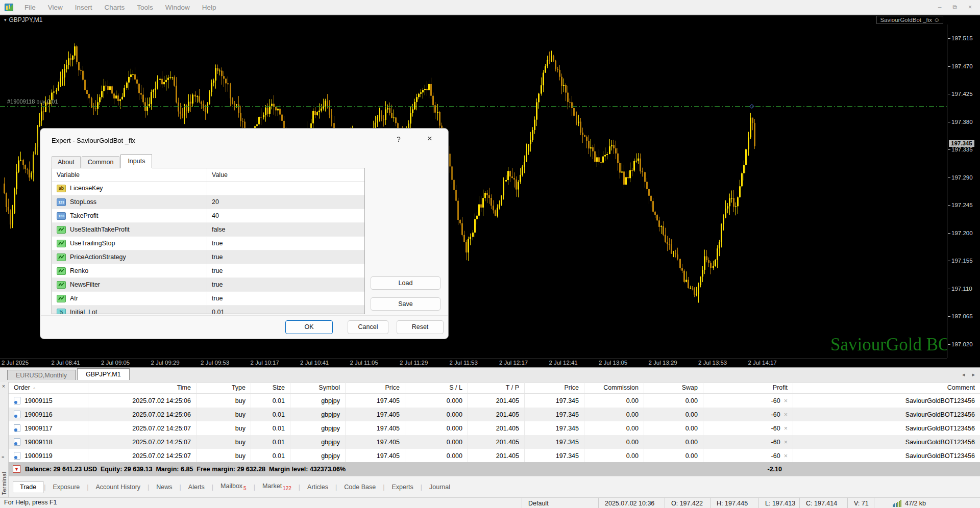 This screenshot has height=508, width=980. I want to click on reset-button: Reset, so click(420, 327).